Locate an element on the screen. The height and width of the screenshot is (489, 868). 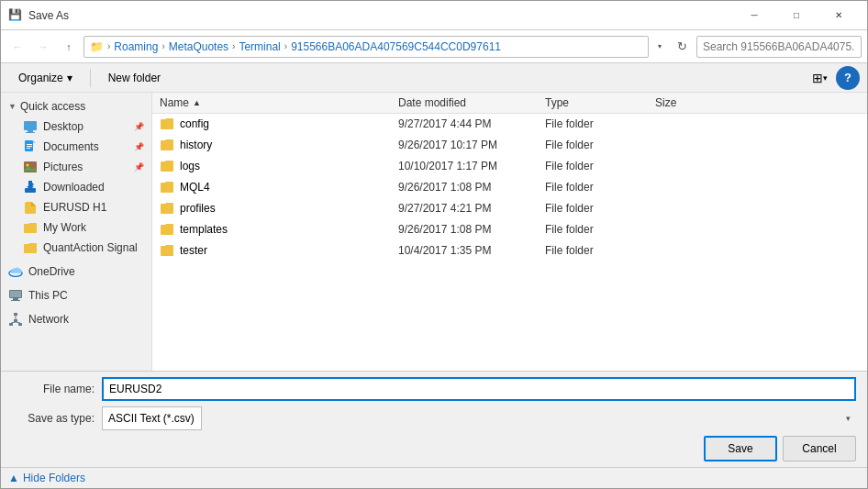
organize-button: Organize ▾ is located at coordinates (46, 78).